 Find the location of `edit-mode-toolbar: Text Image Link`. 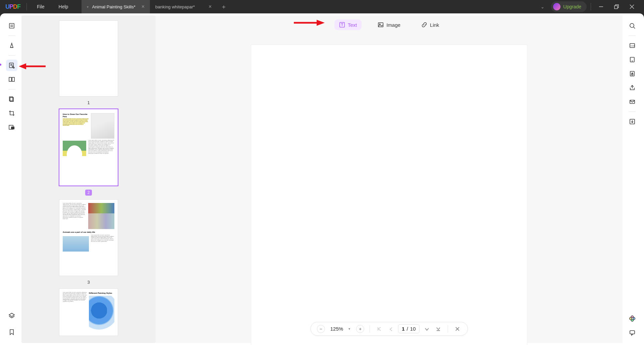

edit-mode-toolbar: Text Image Link is located at coordinates (389, 25).